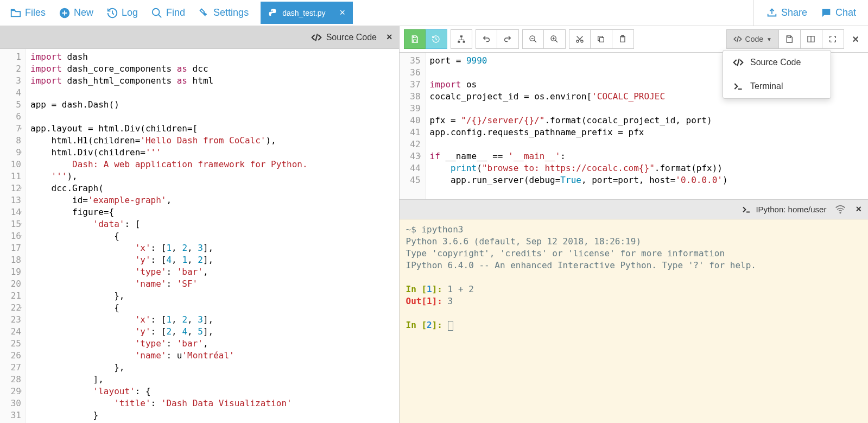  Describe the element at coordinates (204, 13) in the screenshot. I see `wrench-icon` at that location.